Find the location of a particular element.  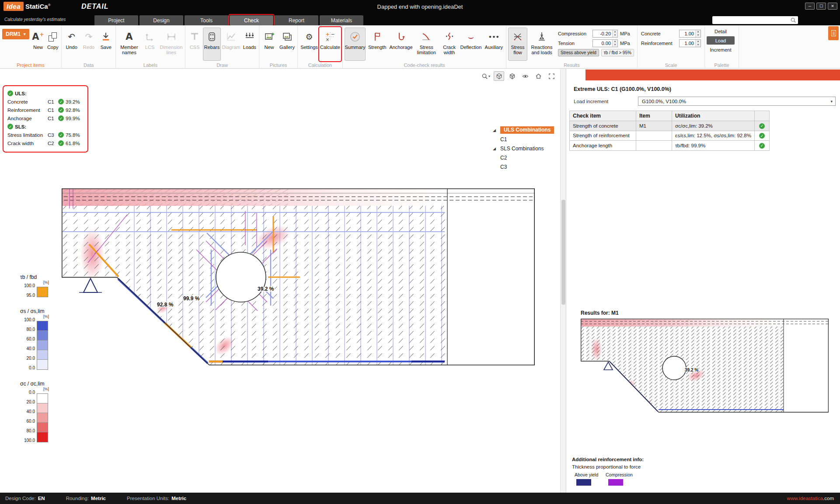

scale-concrete-input: 1.00 ▲▼ is located at coordinates (690, 34).